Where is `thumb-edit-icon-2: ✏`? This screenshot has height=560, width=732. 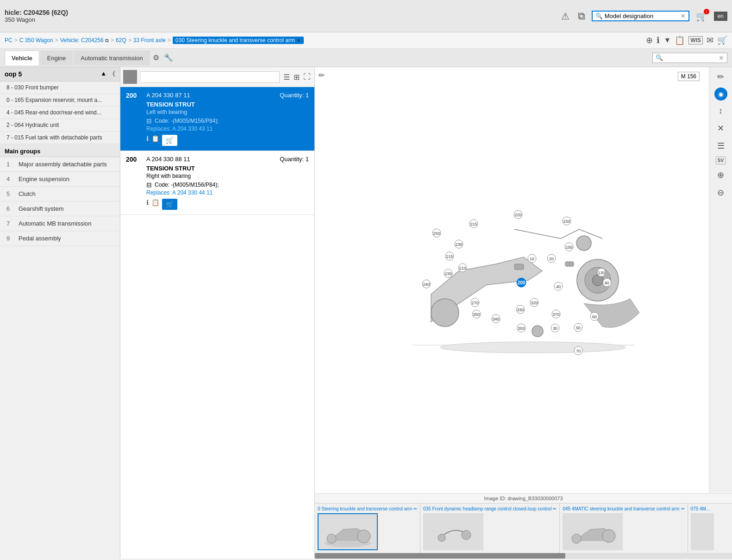 thumb-edit-icon-2: ✏ is located at coordinates (555, 509).